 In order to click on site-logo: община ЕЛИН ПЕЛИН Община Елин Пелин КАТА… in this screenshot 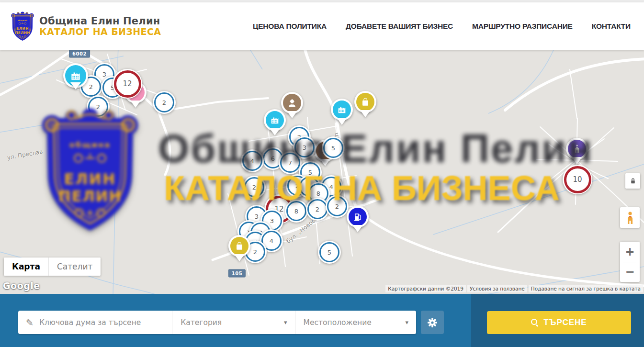, I will do `click(86, 26)`.